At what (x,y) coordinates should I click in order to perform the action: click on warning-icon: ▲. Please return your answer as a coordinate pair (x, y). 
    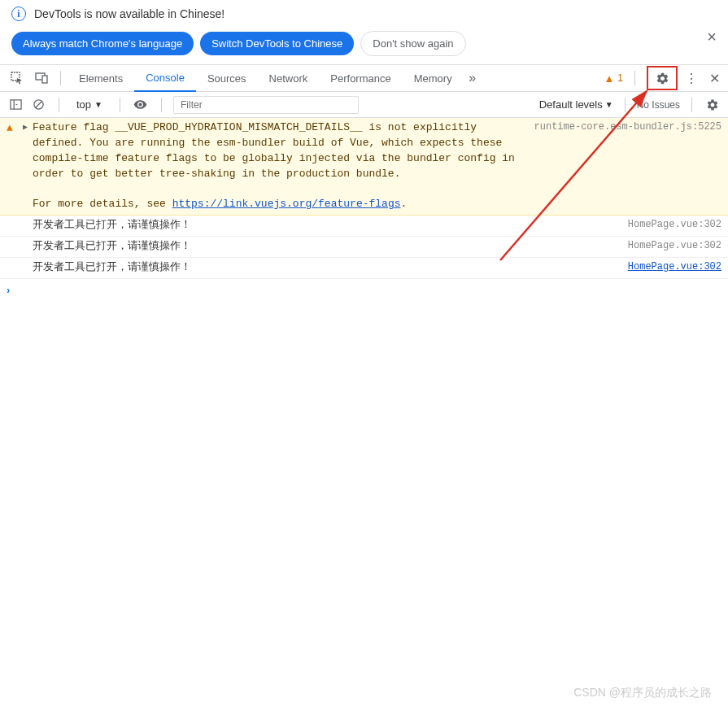
    Looking at the image, I should click on (13, 129).